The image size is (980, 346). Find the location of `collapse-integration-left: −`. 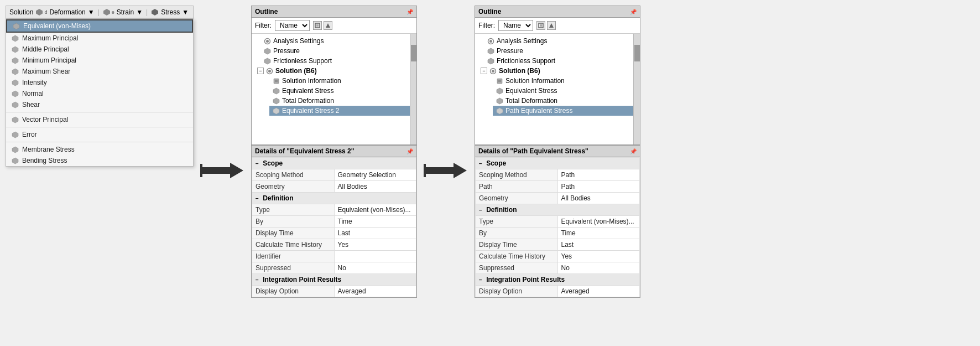

collapse-integration-left: − is located at coordinates (257, 280).